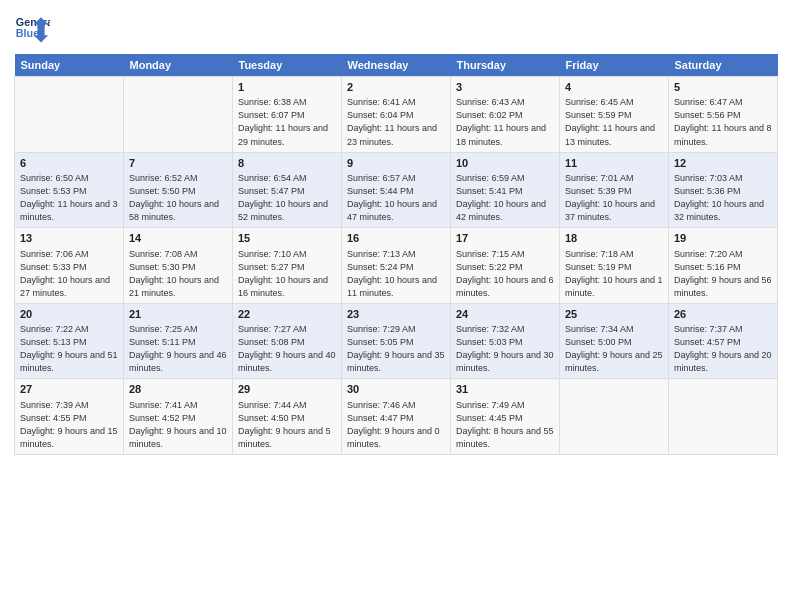 This screenshot has width=792, height=612. I want to click on day-info: Sunrise: 7:20 AM Sunset: 5:16 PM Dayligh…, so click(723, 274).